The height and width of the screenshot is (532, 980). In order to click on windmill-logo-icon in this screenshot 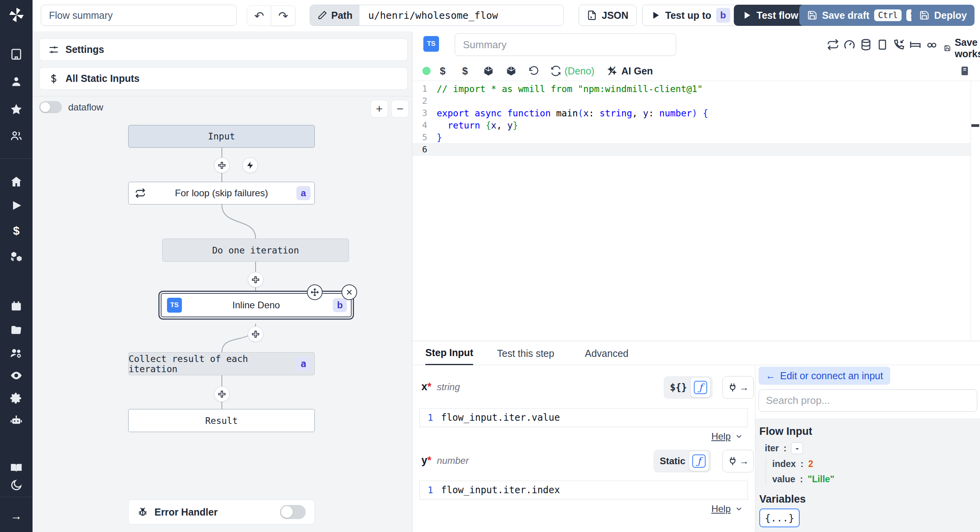, I will do `click(16, 15)`.